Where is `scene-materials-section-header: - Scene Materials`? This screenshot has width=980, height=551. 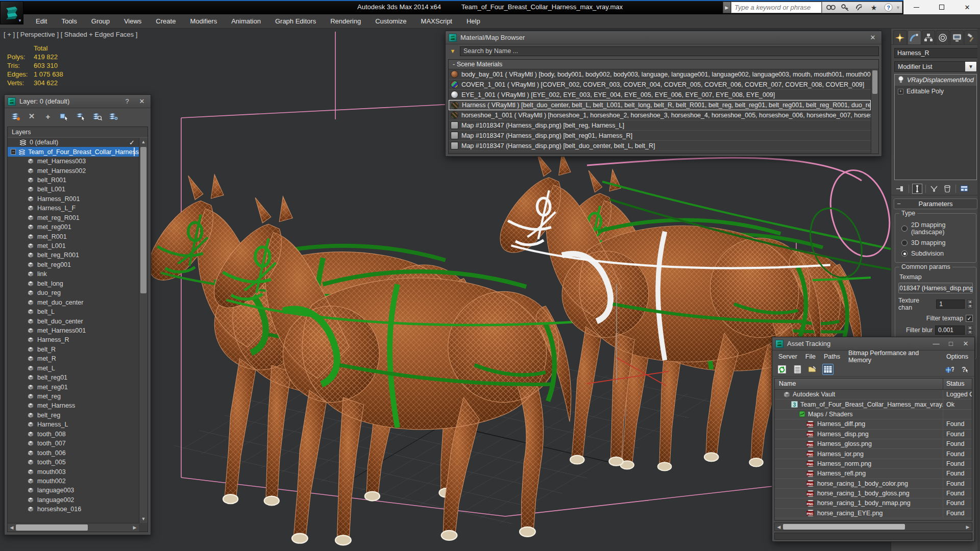
scene-materials-section-header: - Scene Materials is located at coordinates (664, 64).